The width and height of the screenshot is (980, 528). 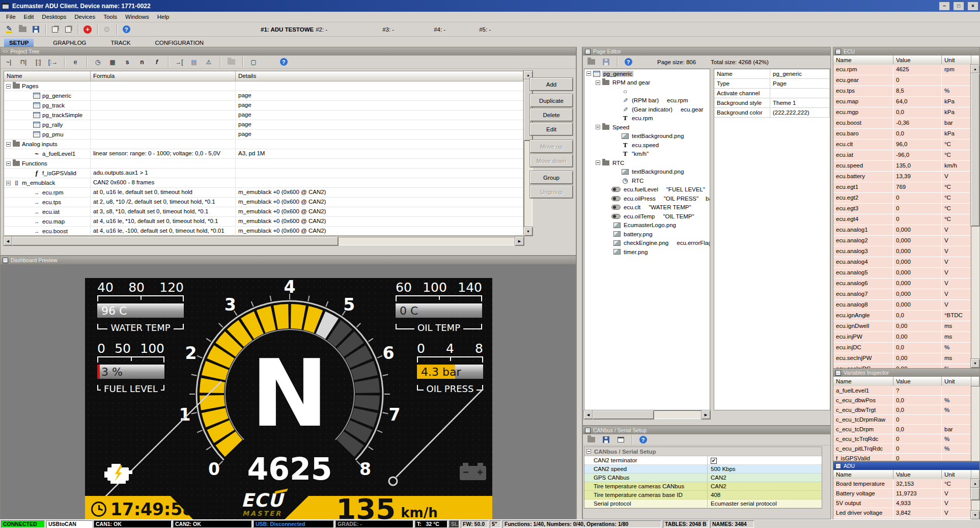 What do you see at coordinates (647, 414) in the screenshot?
I see `page-tree-hscrollbar: ◀ ▶` at bounding box center [647, 414].